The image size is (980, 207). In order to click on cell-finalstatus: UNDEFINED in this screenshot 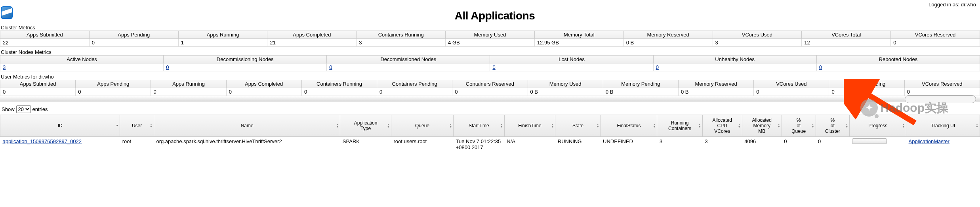, I will do `click(629, 144)`.